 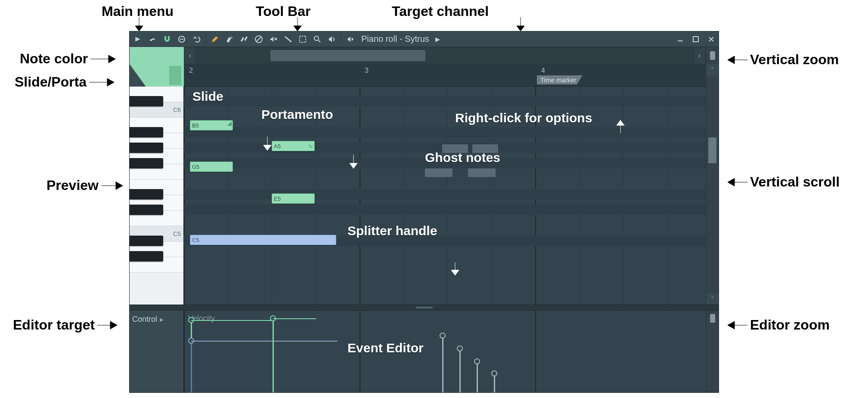 What do you see at coordinates (558, 80) in the screenshot?
I see `time-marker-label: Time marker` at bounding box center [558, 80].